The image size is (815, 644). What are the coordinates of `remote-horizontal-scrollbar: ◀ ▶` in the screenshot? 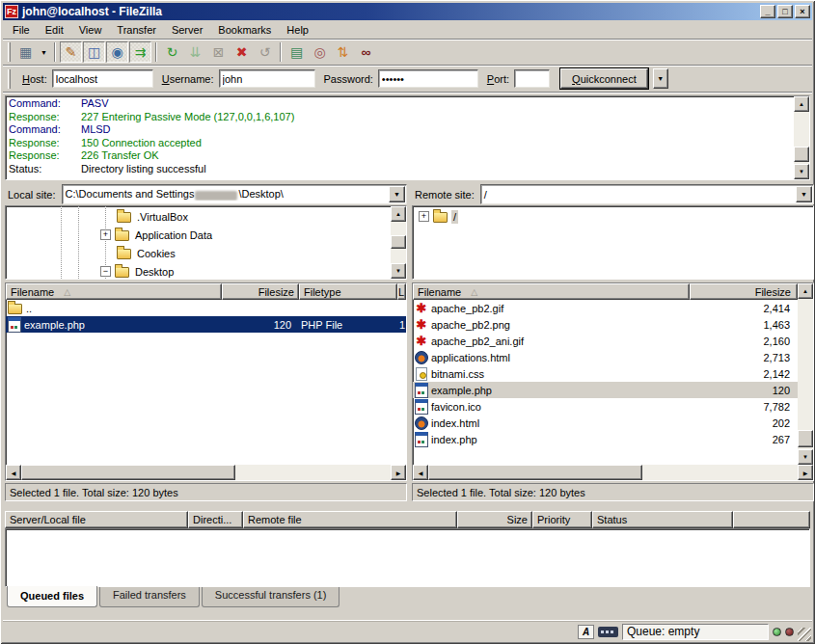 It's located at (613, 472).